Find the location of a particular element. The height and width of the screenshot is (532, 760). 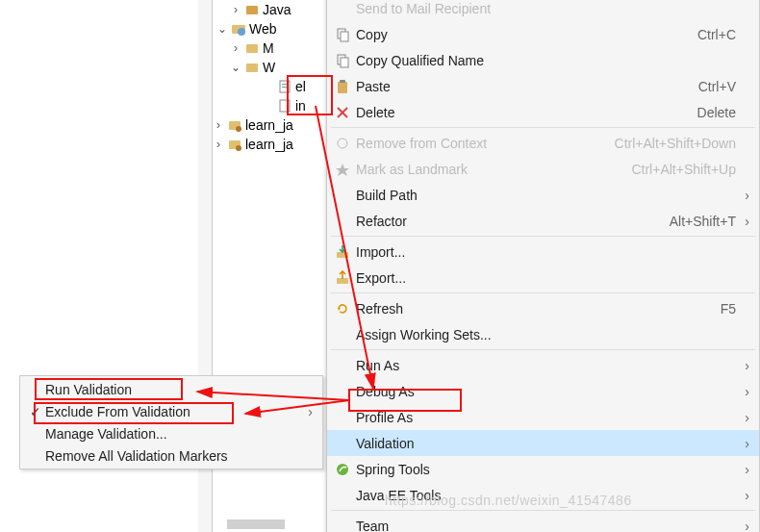

tree-item: › M is located at coordinates (269, 48).